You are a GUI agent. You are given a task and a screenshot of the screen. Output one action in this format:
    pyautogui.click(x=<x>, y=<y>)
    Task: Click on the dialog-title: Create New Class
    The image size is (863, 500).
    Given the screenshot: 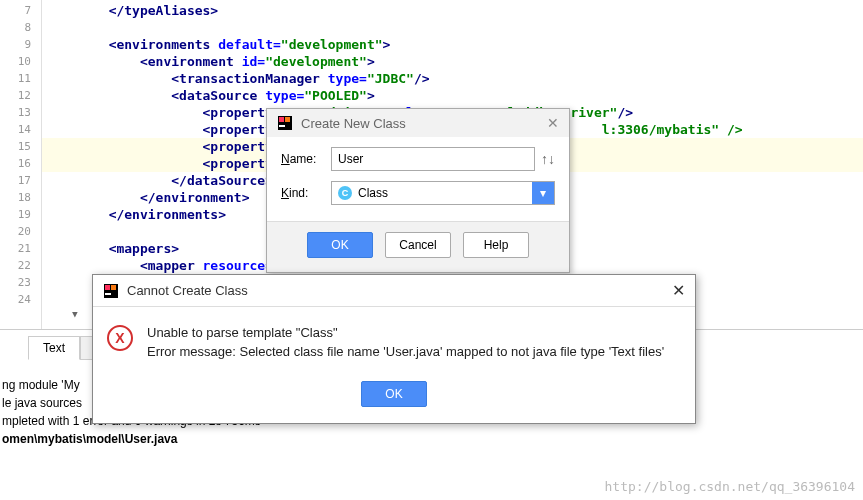 What is the action you would take?
    pyautogui.click(x=424, y=124)
    